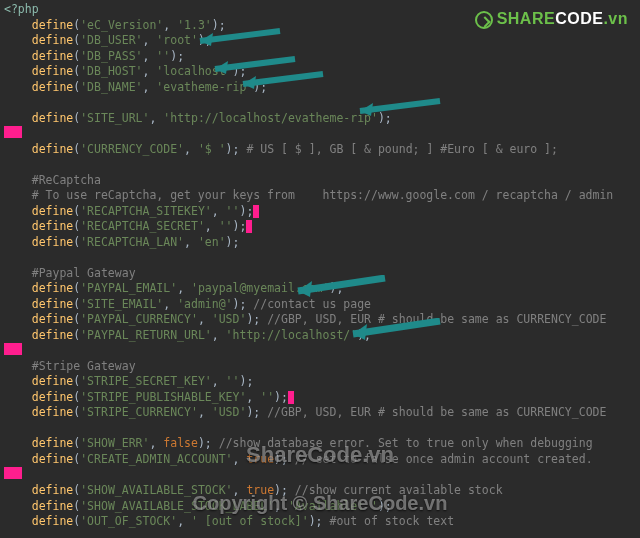  What do you see at coordinates (320, 88) in the screenshot?
I see `code-line: define('DB_NAME', 'evatheme-rip');` at bounding box center [320, 88].